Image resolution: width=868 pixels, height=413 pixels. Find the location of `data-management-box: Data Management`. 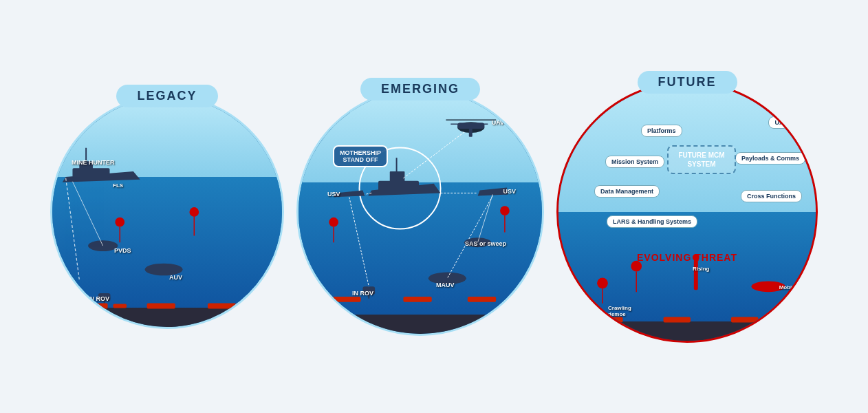

data-management-box: Data Management is located at coordinates (627, 191).